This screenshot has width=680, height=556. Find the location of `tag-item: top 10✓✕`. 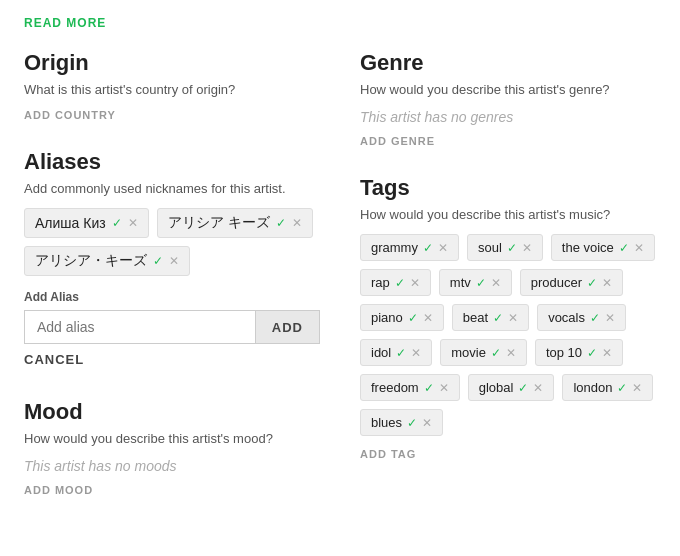

tag-item: top 10✓✕ is located at coordinates (579, 352).